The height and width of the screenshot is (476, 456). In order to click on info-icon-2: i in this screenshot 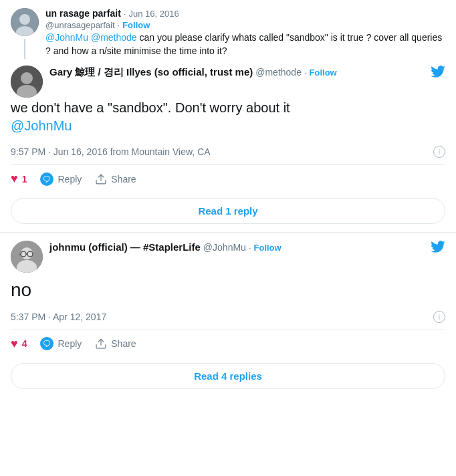, I will do `click(439, 317)`.